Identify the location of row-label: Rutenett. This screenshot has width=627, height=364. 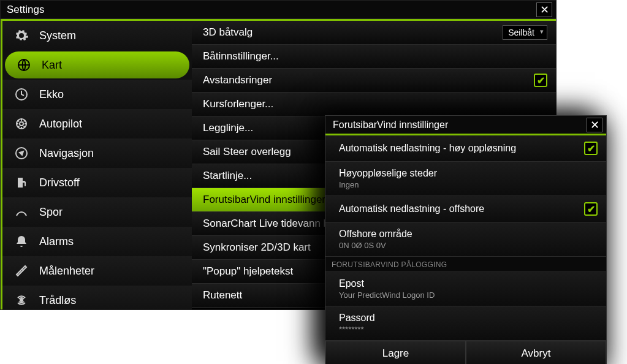
(222, 295).